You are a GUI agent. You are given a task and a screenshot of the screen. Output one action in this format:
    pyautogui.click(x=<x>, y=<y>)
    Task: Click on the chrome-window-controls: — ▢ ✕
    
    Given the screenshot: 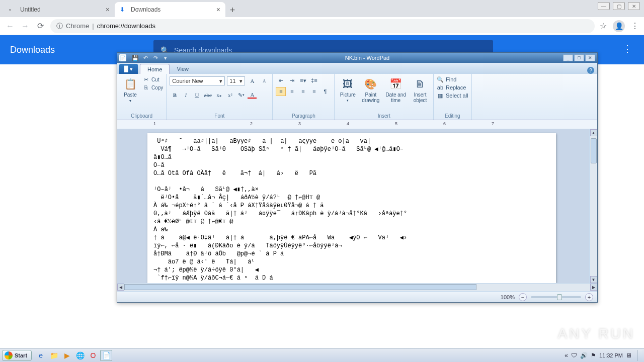 What is the action you would take?
    pyautogui.click(x=619, y=6)
    